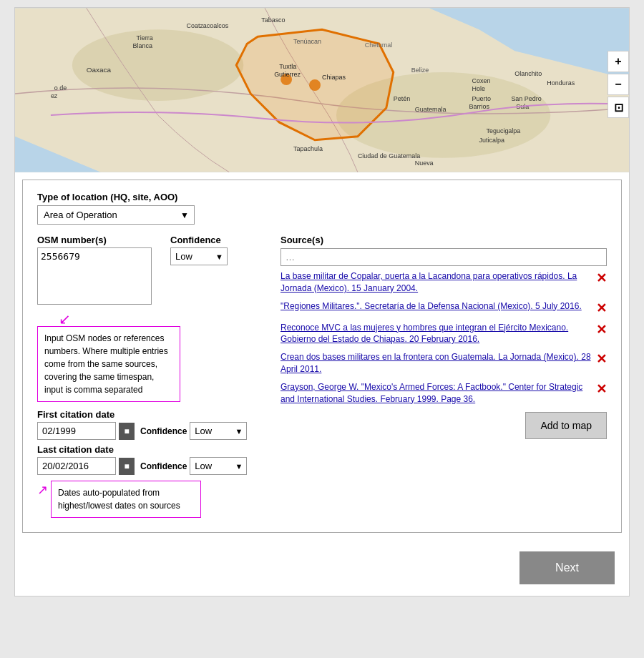  What do you see at coordinates (444, 283) in the screenshot?
I see `source-item-1: La base militar de Copalar, puerta a la …` at bounding box center [444, 283].